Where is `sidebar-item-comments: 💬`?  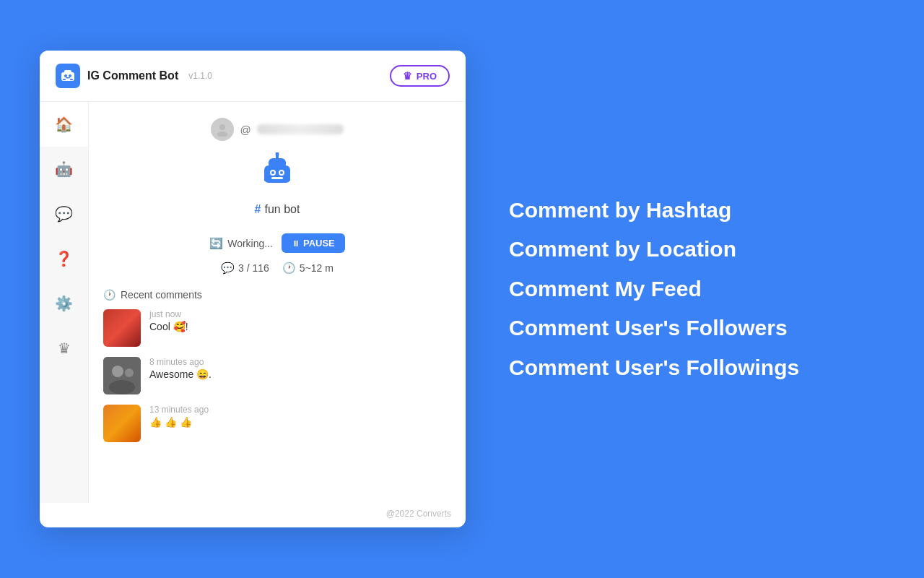
sidebar-item-comments: 💬 is located at coordinates (64, 214).